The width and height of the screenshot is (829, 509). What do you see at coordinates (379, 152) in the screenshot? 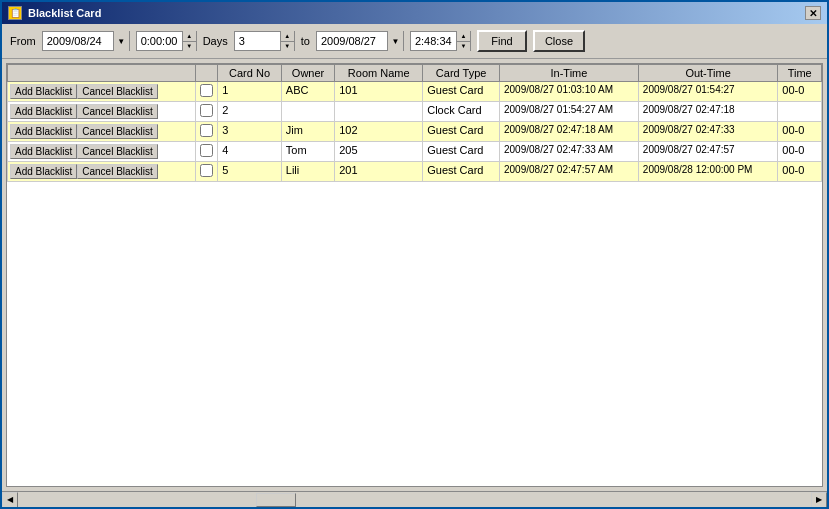
I see `cell-room: 205` at bounding box center [379, 152].